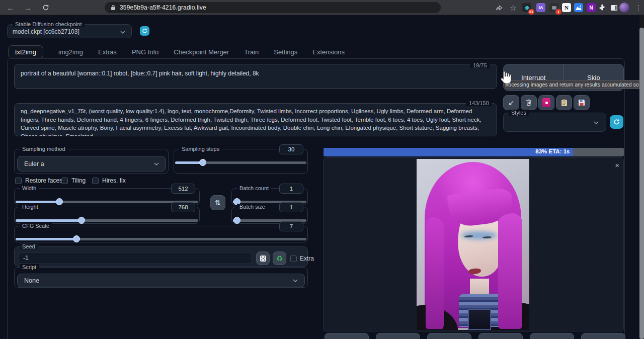  What do you see at coordinates (513, 8) in the screenshot?
I see `bookmark-star-icon: ☆` at bounding box center [513, 8].